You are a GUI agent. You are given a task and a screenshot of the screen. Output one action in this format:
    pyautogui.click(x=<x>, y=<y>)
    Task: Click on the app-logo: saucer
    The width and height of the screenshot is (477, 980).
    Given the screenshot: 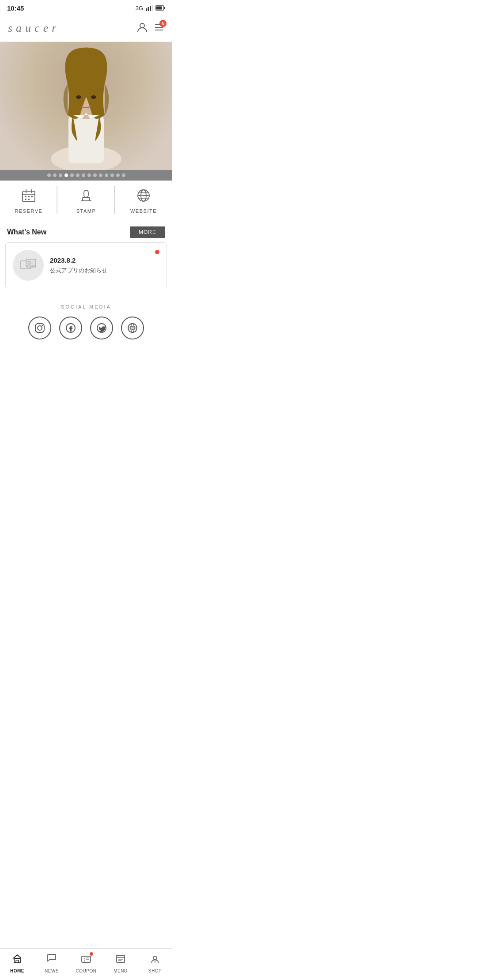 What is the action you would take?
    pyautogui.click(x=48, y=29)
    